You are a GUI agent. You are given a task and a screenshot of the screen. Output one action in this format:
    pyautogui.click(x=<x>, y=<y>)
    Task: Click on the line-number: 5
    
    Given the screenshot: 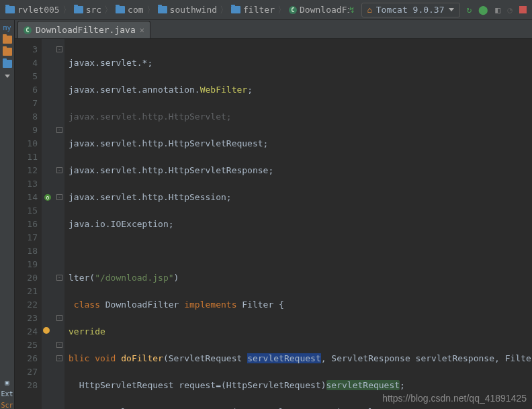 What is the action you would take?
    pyautogui.click(x=26, y=77)
    